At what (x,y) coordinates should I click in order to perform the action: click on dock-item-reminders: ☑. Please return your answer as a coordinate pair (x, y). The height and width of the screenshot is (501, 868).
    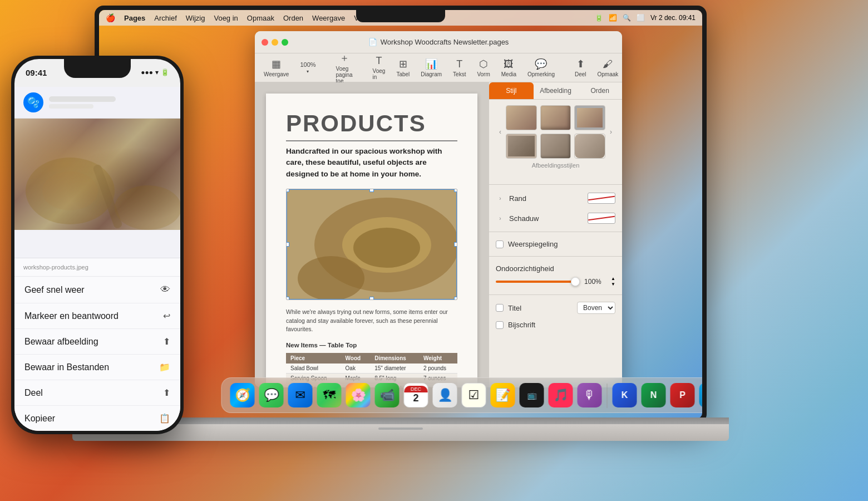
    Looking at the image, I should click on (474, 395).